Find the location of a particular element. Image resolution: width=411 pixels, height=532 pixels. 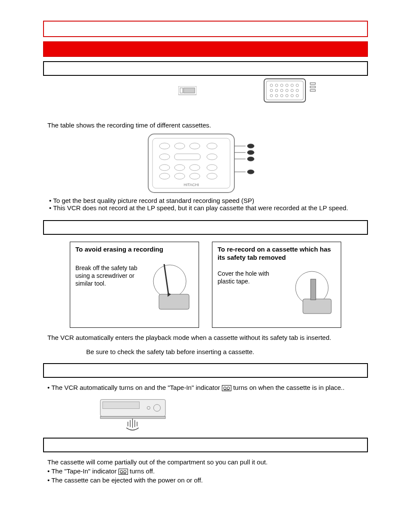

sp-bullet-2: • This VCR does not record at the LP spe… is located at coordinates (204, 208).